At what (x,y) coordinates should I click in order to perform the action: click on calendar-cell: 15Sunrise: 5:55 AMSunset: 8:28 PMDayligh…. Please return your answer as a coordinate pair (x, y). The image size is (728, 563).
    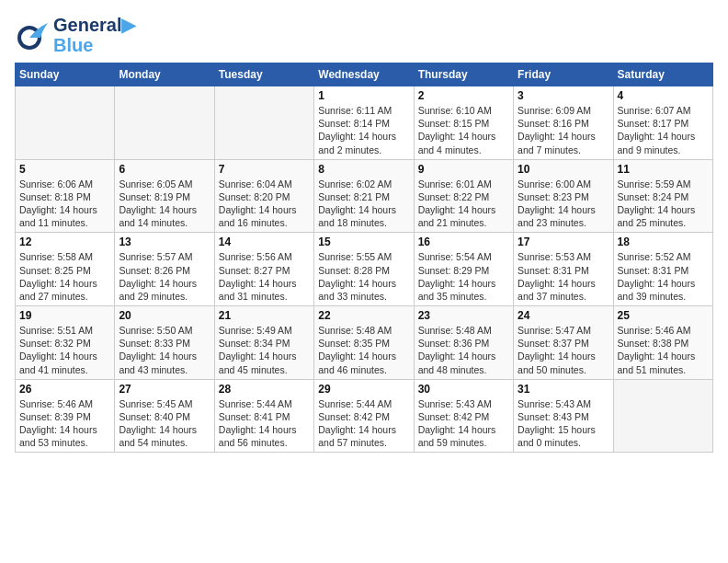
    Looking at the image, I should click on (364, 270).